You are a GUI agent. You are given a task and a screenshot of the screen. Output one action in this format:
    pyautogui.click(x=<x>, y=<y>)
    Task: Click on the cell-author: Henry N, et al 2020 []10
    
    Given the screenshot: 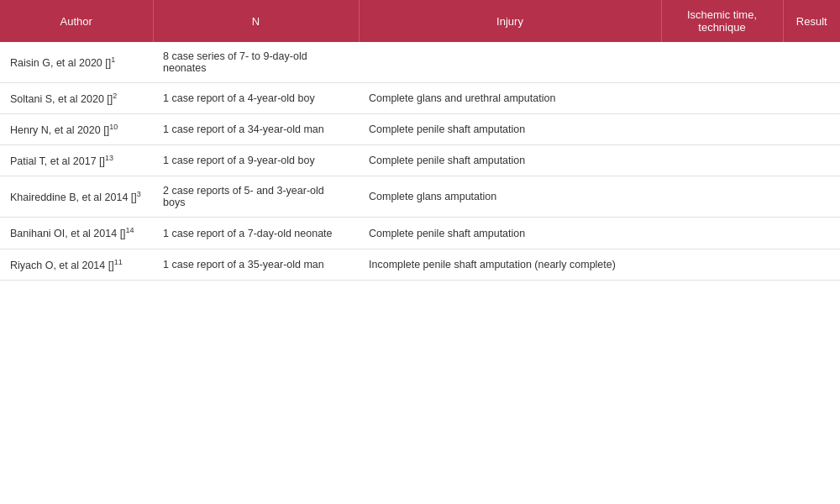 What is the action you would take?
    pyautogui.click(x=76, y=129)
    